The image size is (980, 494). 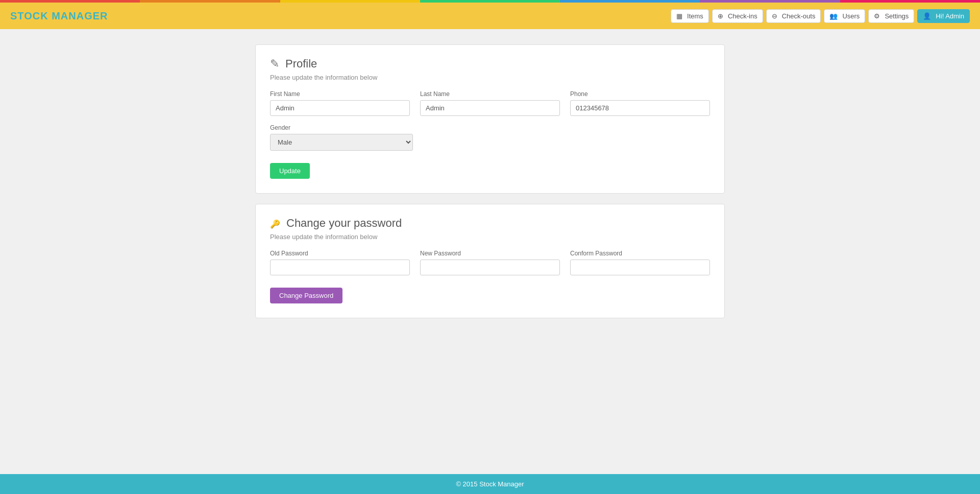 I want to click on profile-card: Profile Please update the information be…, so click(x=490, y=119).